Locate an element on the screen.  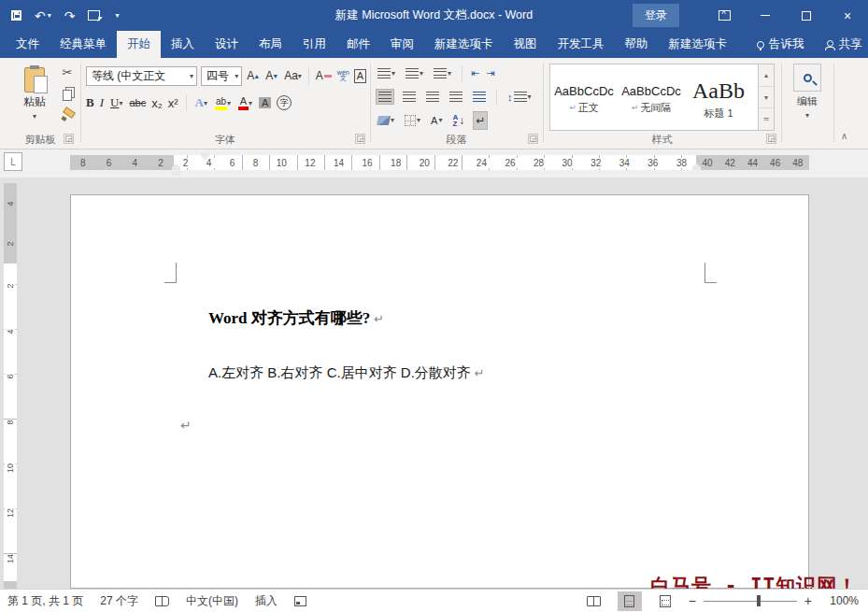
language-status: 中文(中国) is located at coordinates (212, 602).